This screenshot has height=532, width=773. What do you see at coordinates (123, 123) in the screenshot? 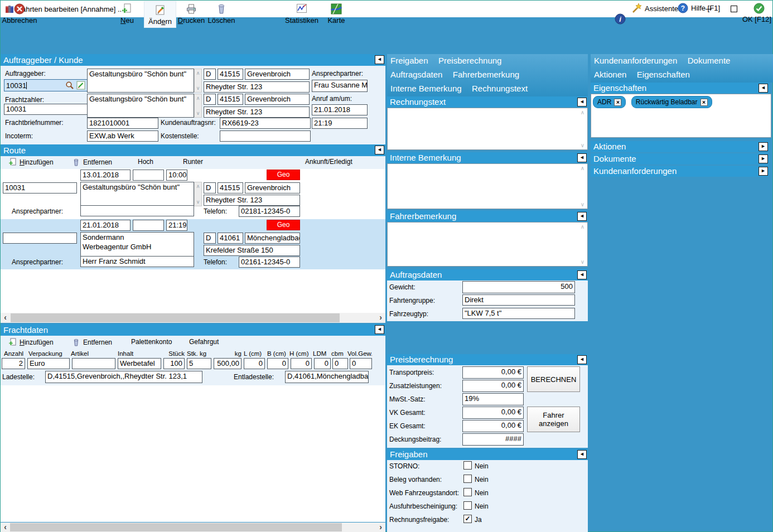
I see `frachtbrief-field: 1821010001` at bounding box center [123, 123].